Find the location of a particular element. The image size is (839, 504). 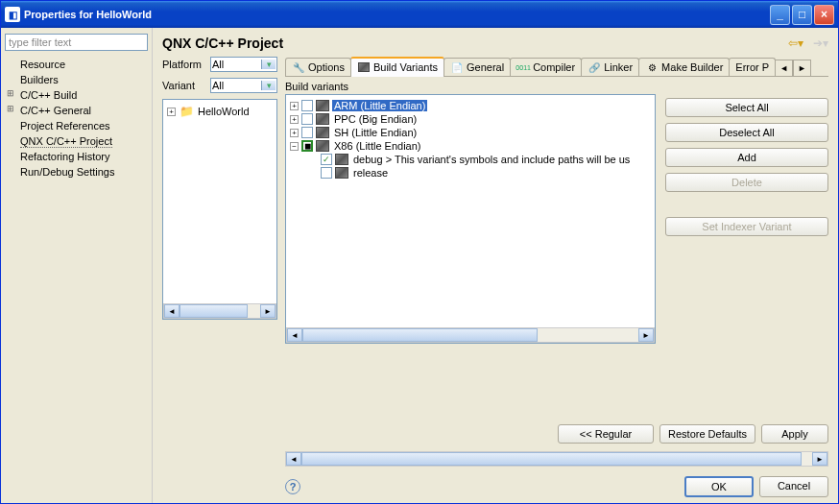

cancel-button: Cancel is located at coordinates (794, 487).